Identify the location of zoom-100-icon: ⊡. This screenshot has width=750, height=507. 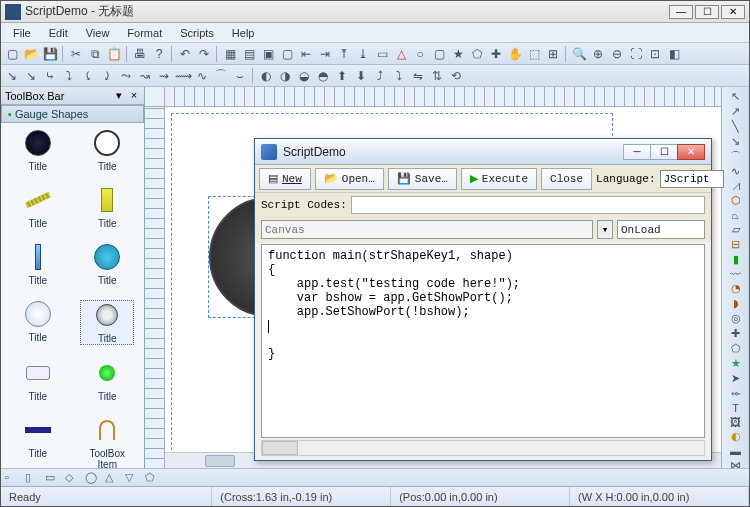
(655, 54).